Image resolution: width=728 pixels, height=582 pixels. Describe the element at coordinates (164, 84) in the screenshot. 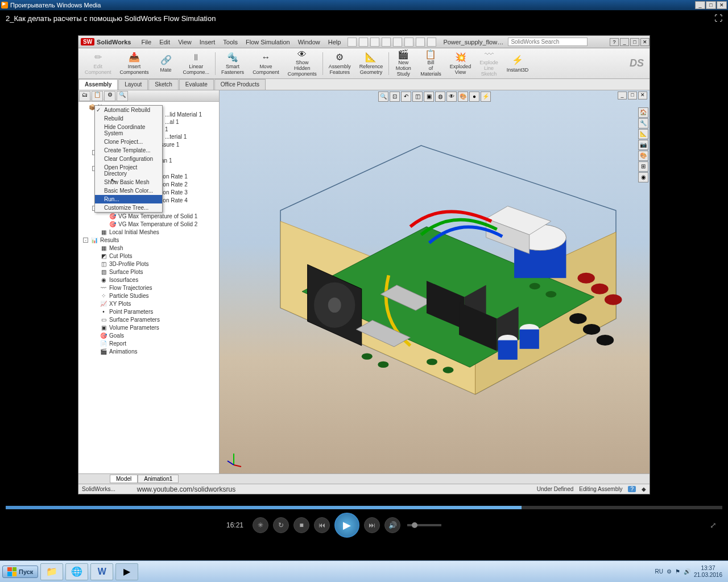

I see `tab-sketch: Sketch` at that location.